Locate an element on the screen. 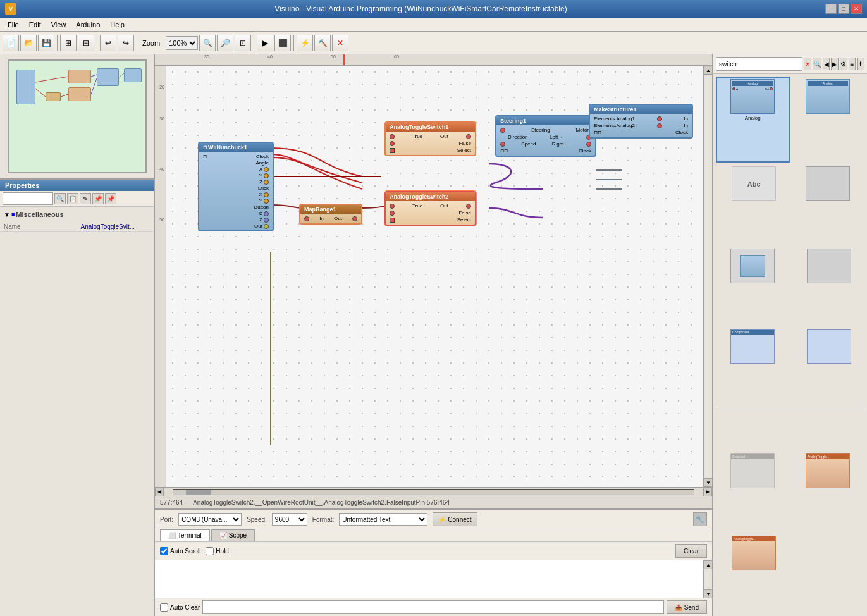 The height and width of the screenshot is (616, 867). makestructure1-node: MakeStructure1 Elements.Analog1 In Eleme… is located at coordinates (641, 121).